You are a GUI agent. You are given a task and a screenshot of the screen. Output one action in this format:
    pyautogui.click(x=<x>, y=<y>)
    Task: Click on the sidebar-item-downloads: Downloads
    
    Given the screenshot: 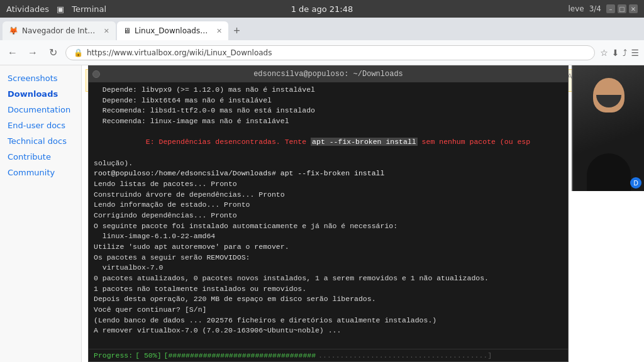 What is the action you would take?
    pyautogui.click(x=40, y=94)
    